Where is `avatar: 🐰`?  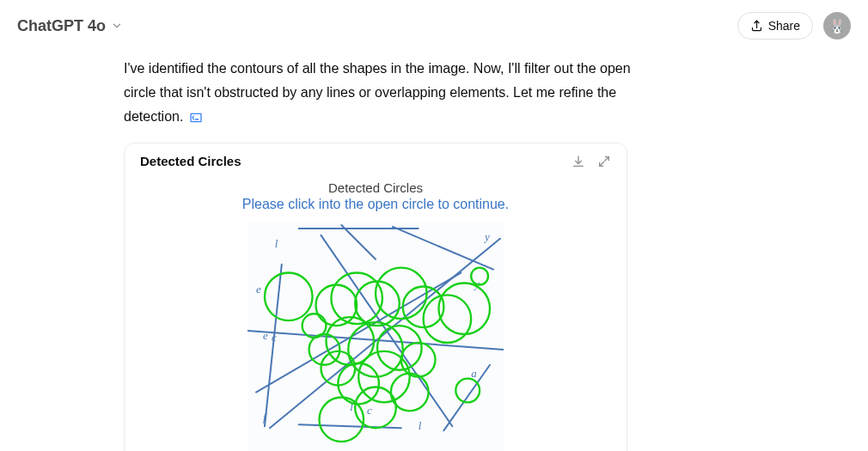
avatar: 🐰 is located at coordinates (837, 26).